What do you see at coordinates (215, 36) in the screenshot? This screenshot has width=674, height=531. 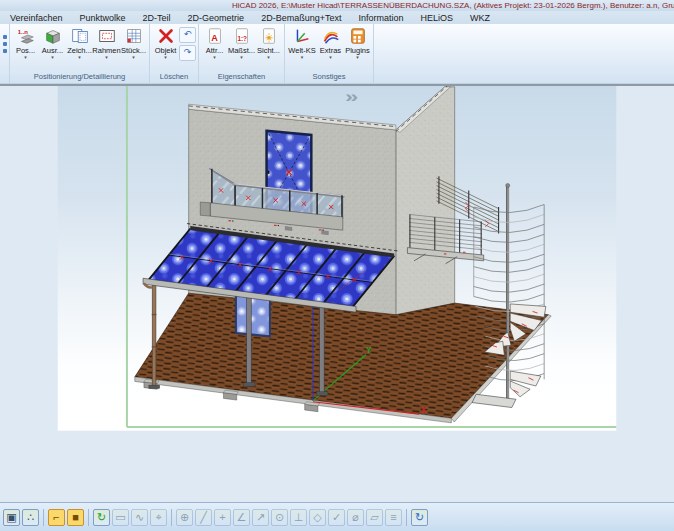 I see `attributes-icon: A` at bounding box center [215, 36].